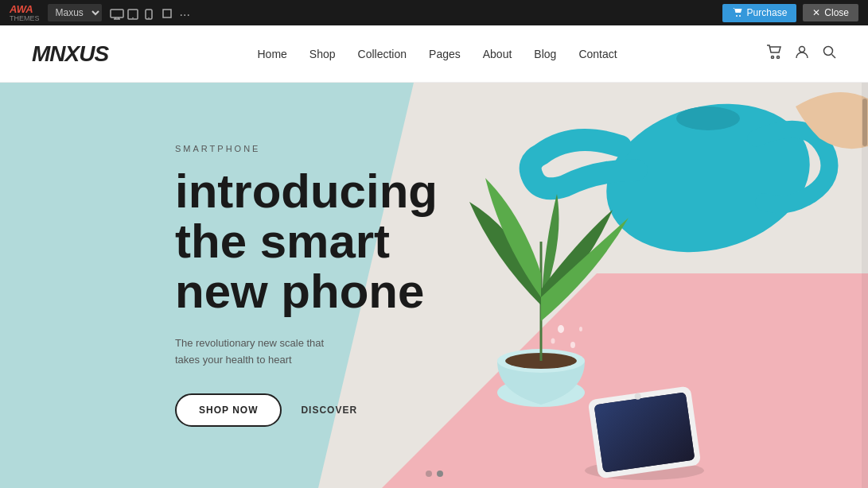 The height and width of the screenshot is (488, 868). Describe the element at coordinates (816, 13) in the screenshot. I see `close-icon: ✕` at that location.